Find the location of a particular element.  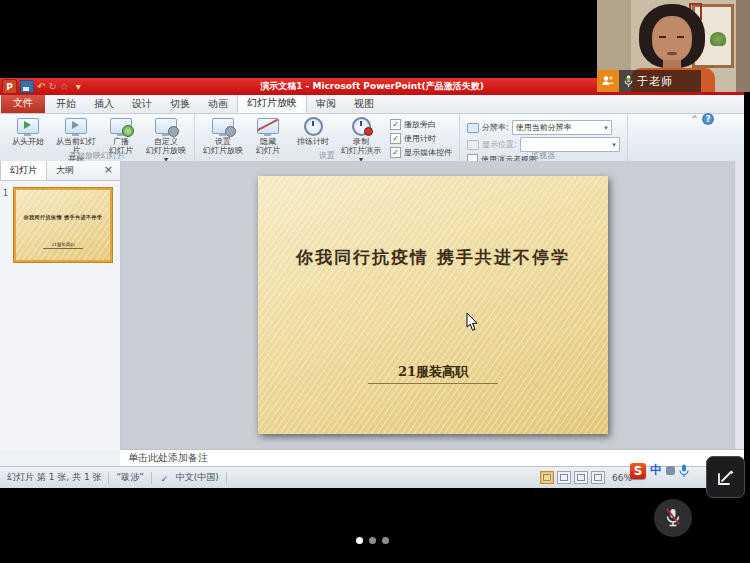

mouse-cursor is located at coordinates (472, 324).